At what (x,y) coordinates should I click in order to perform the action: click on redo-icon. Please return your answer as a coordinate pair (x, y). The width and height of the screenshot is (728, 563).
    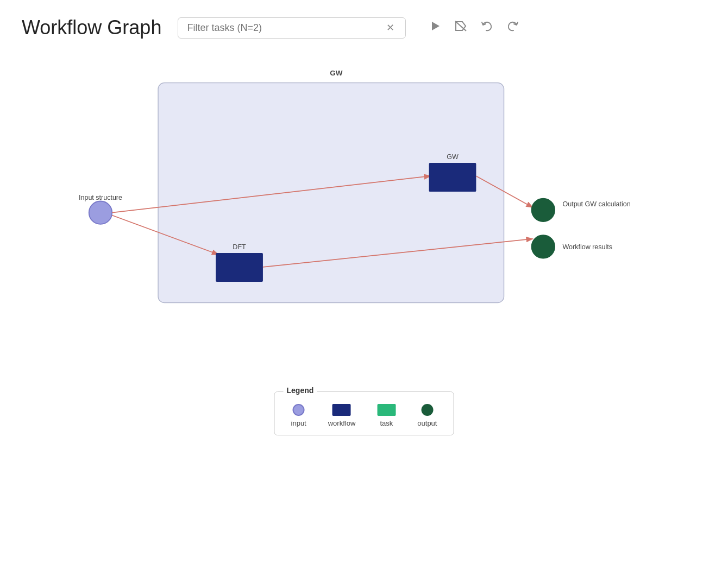
    Looking at the image, I should click on (513, 28).